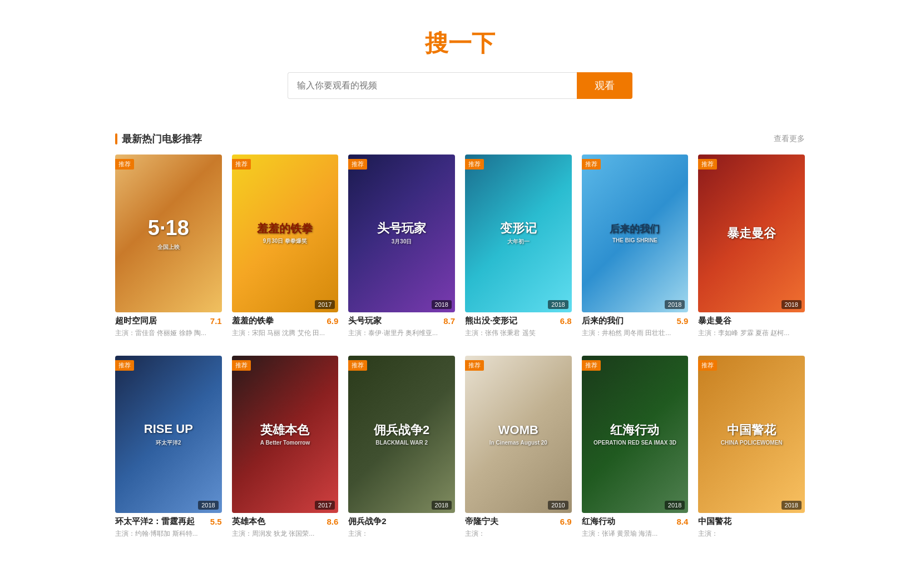  What do you see at coordinates (169, 321) in the screenshot?
I see `movie-title-row: 超时空同居 7.1` at bounding box center [169, 321].